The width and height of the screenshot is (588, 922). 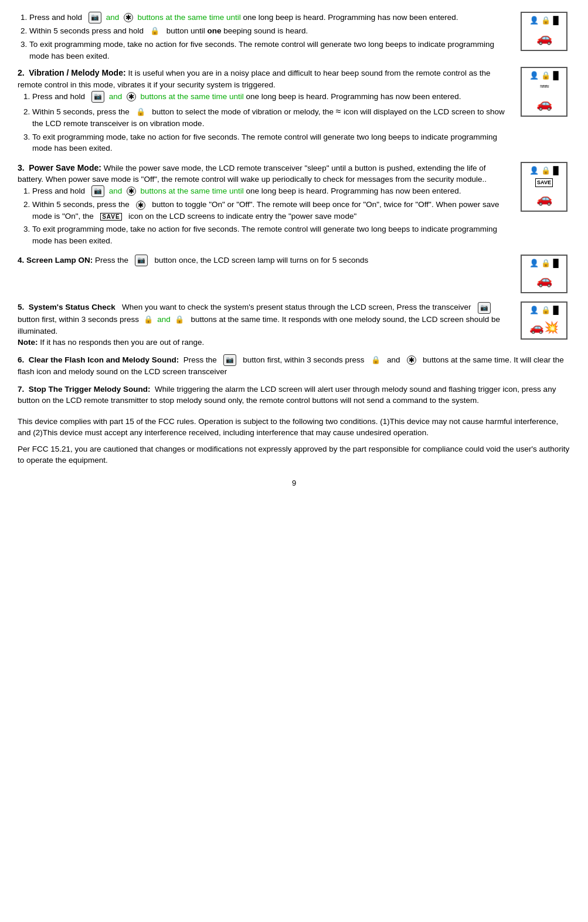 What do you see at coordinates (263, 205) in the screenshot?
I see `power-save-text: 3. Power Save Mode: While the power save…` at bounding box center [263, 205].